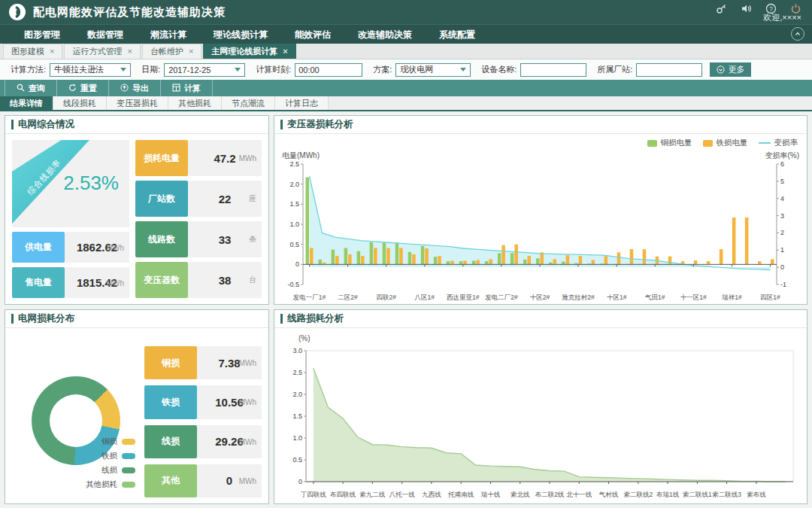 The height and width of the screenshot is (508, 812). What do you see at coordinates (138, 103) in the screenshot?
I see `sub-tab: 变压器损耗` at bounding box center [138, 103].